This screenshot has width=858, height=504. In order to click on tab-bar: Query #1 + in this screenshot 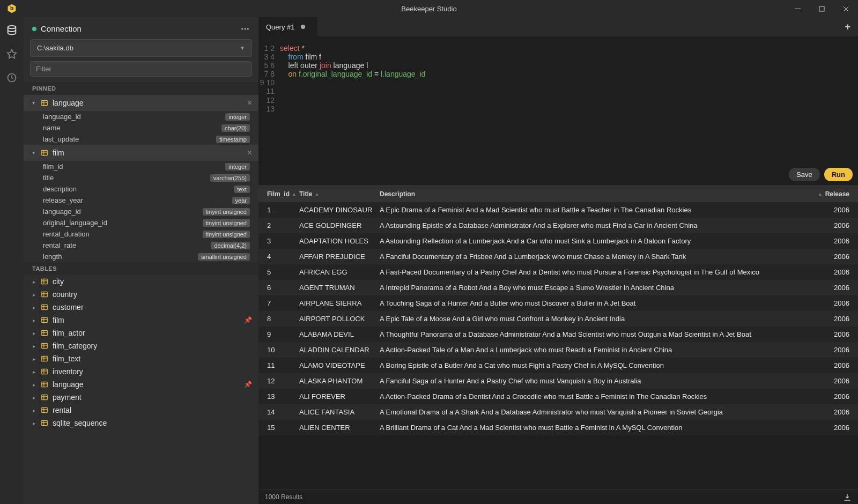, I will do `click(558, 27)`.